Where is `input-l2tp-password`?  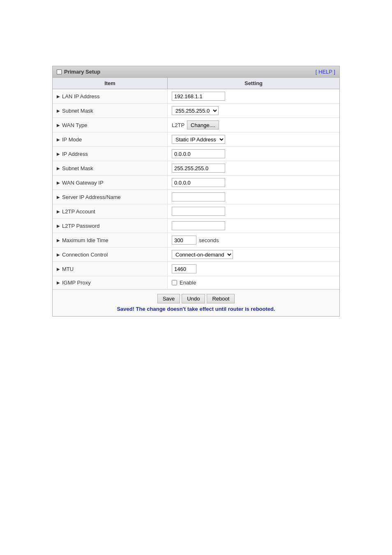 input-l2tp-password is located at coordinates (198, 226).